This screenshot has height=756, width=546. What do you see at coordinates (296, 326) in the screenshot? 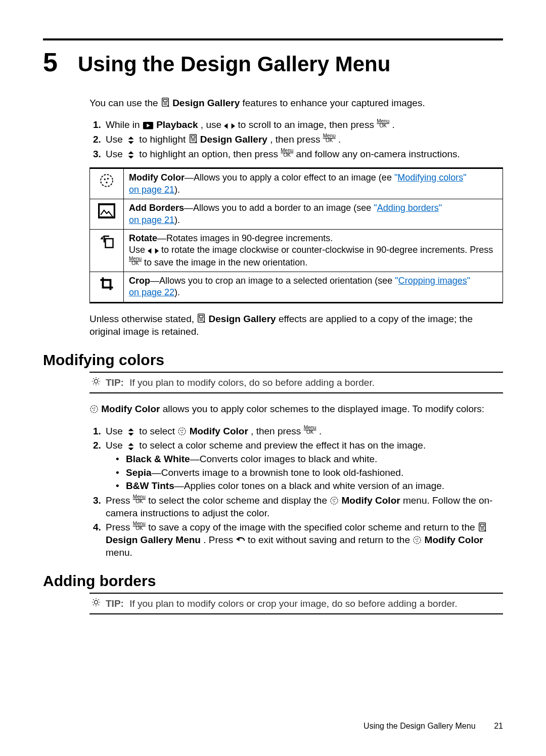
I see `note-after-table: Unless otherwise stated, Design Gallery …` at bounding box center [296, 326].